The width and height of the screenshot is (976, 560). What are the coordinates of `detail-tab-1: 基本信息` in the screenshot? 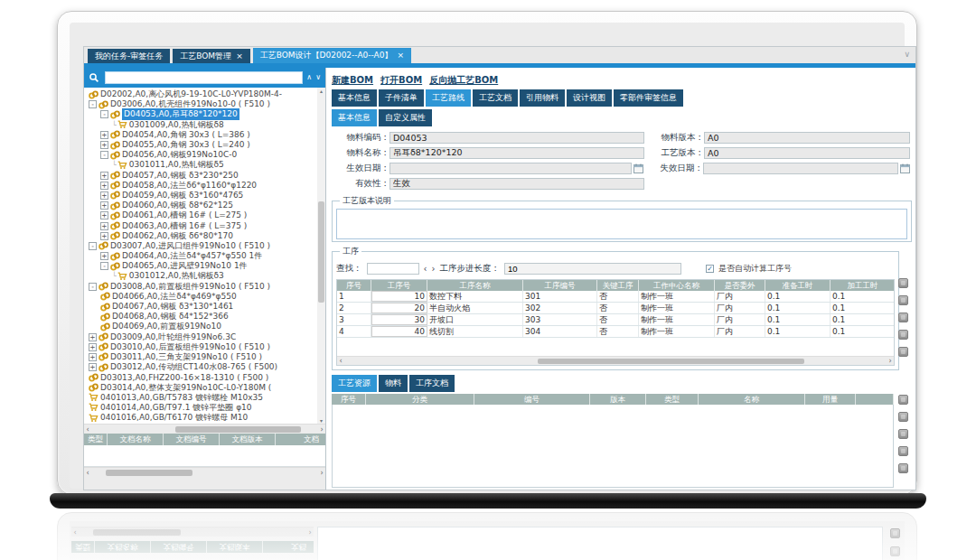 It's located at (354, 98).